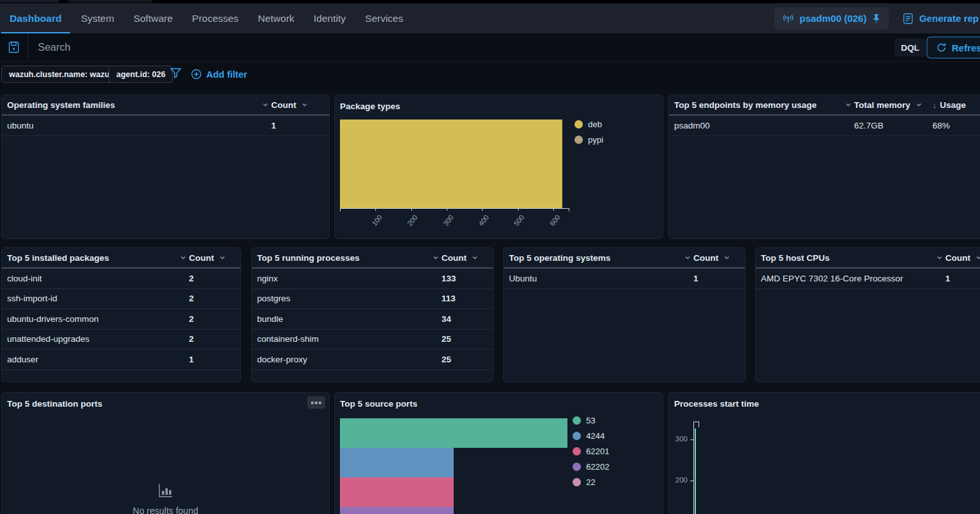 The width and height of the screenshot is (980, 514). Describe the element at coordinates (121, 258) in the screenshot. I see `table-header: Top 5 installed packagesCount` at that location.